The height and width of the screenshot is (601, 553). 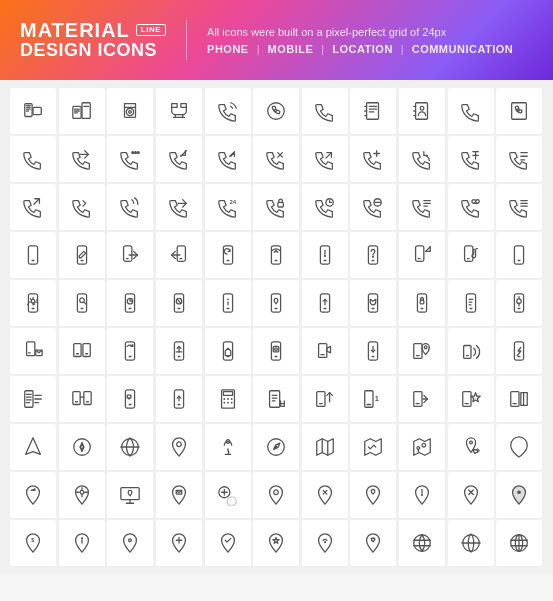 I want to click on icon-mobile-search, so click(x=82, y=303).